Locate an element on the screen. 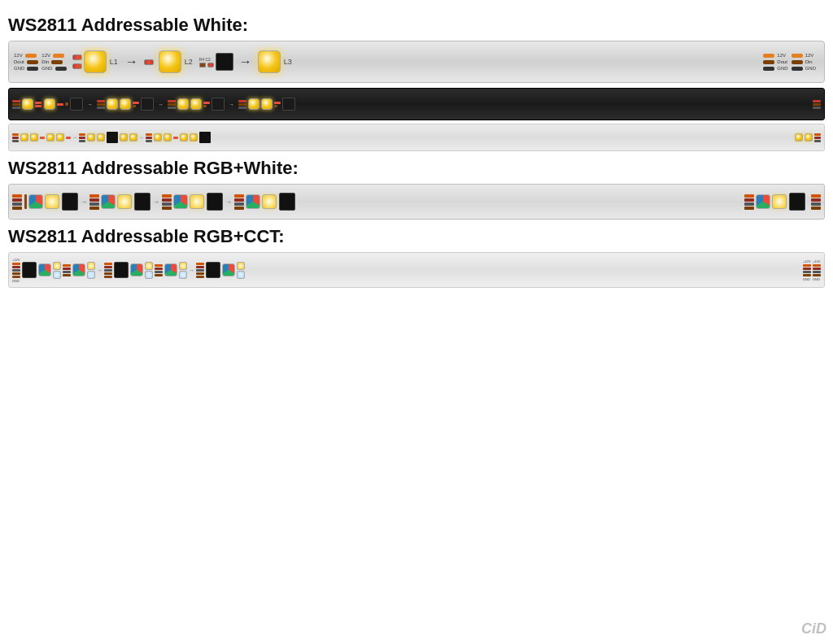  arrow-black-1: → is located at coordinates (89, 104).